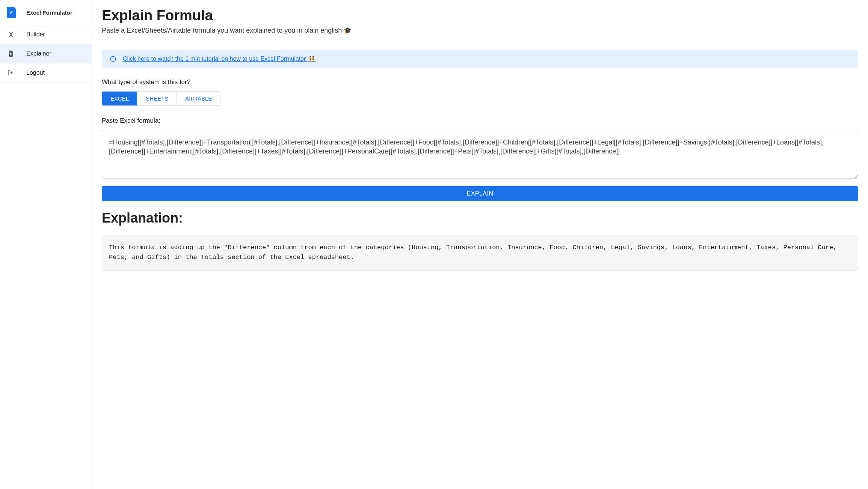 Image resolution: width=868 pixels, height=489 pixels. I want to click on sidebar-header: Excel Formulator, so click(46, 13).